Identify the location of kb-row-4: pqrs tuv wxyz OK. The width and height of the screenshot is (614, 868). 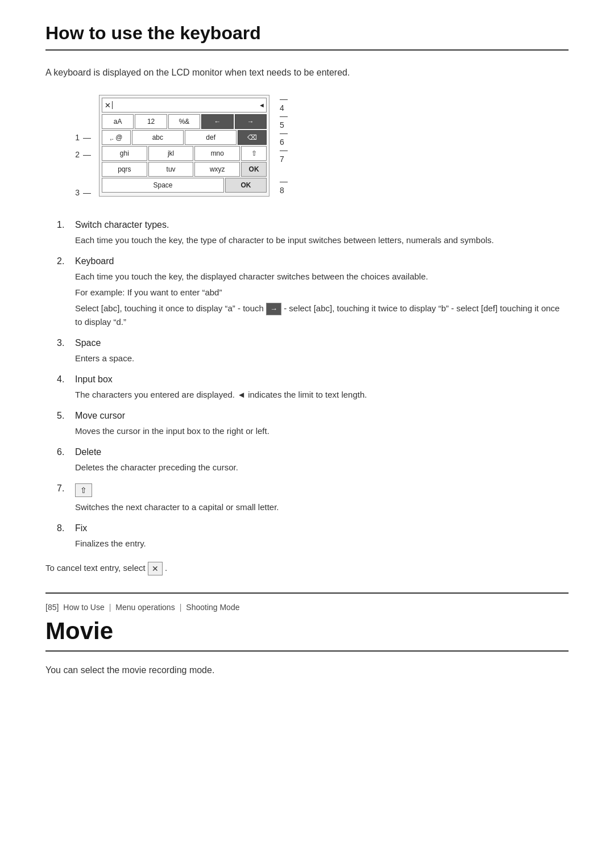
(184, 169).